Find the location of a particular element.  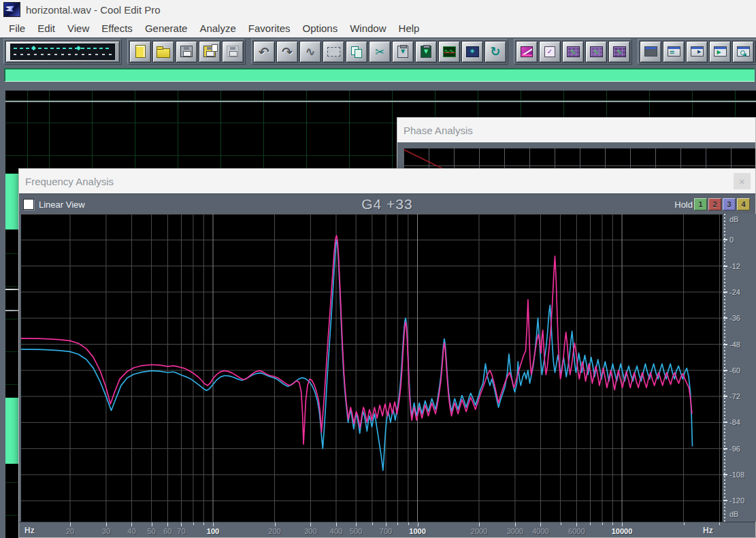

save-selection-icon is located at coordinates (233, 52).